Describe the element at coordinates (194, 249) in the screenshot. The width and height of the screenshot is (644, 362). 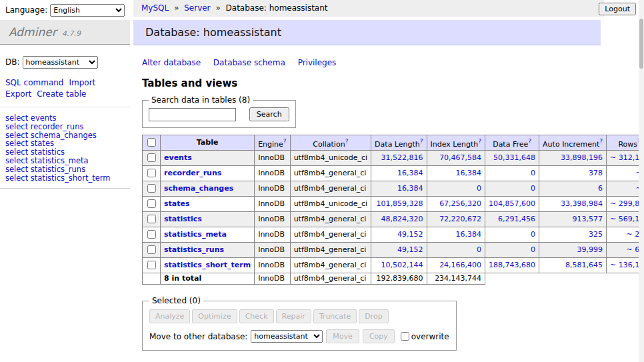
I see `table-name-link: statistics_runs` at that location.